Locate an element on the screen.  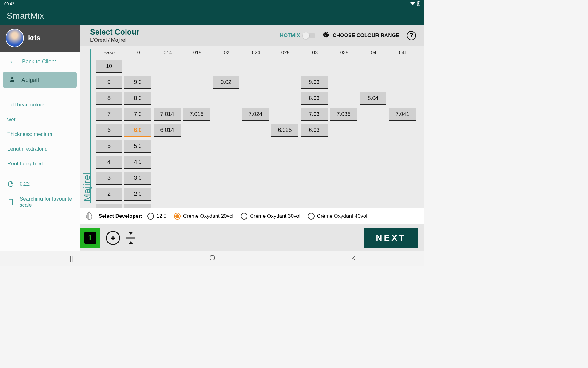
base-level-button: 2 is located at coordinates (109, 194).